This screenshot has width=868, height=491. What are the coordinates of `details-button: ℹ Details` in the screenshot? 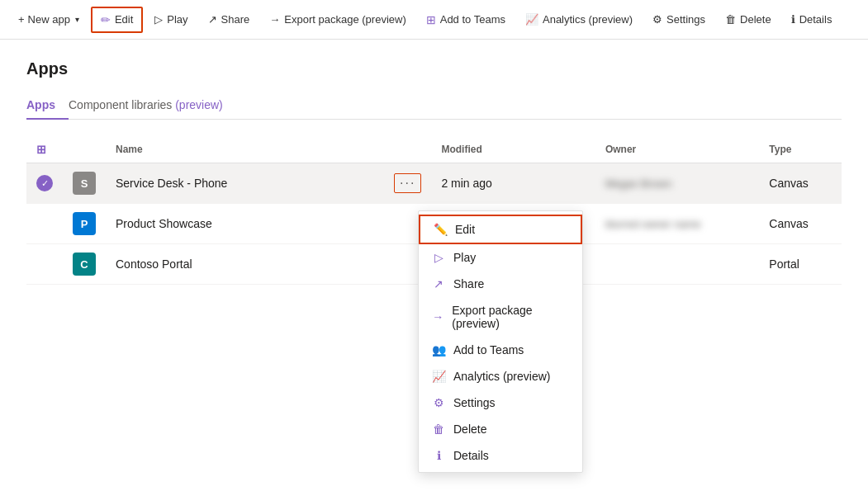 It's located at (812, 20).